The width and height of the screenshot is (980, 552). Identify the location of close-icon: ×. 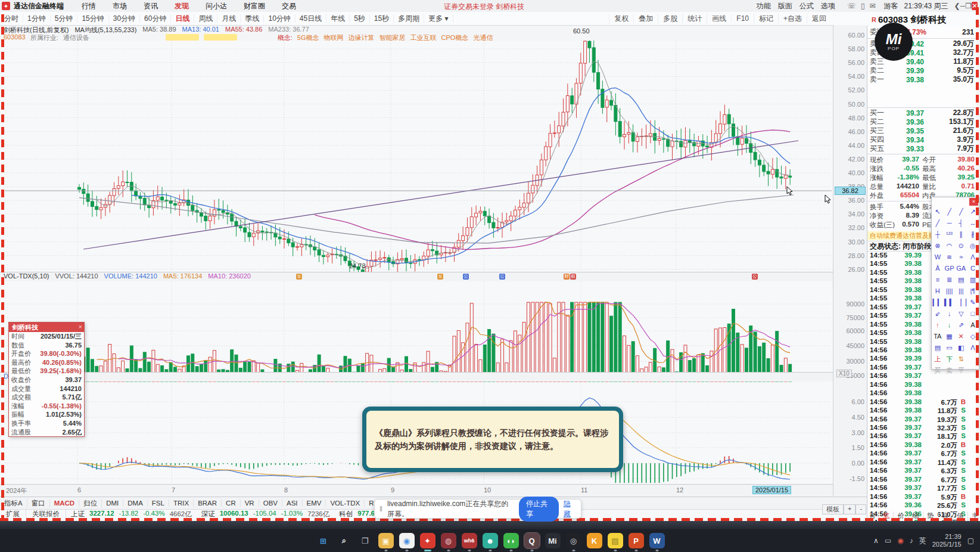
(80, 327).